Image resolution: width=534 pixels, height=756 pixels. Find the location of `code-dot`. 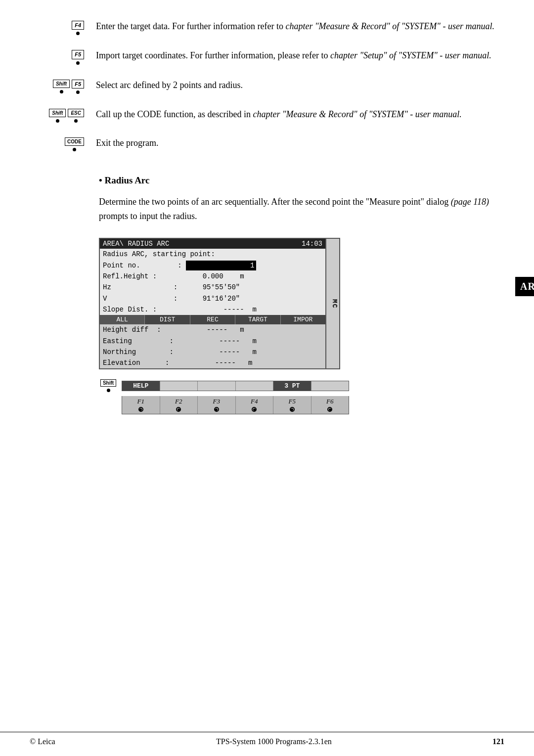

code-dot is located at coordinates (74, 149).